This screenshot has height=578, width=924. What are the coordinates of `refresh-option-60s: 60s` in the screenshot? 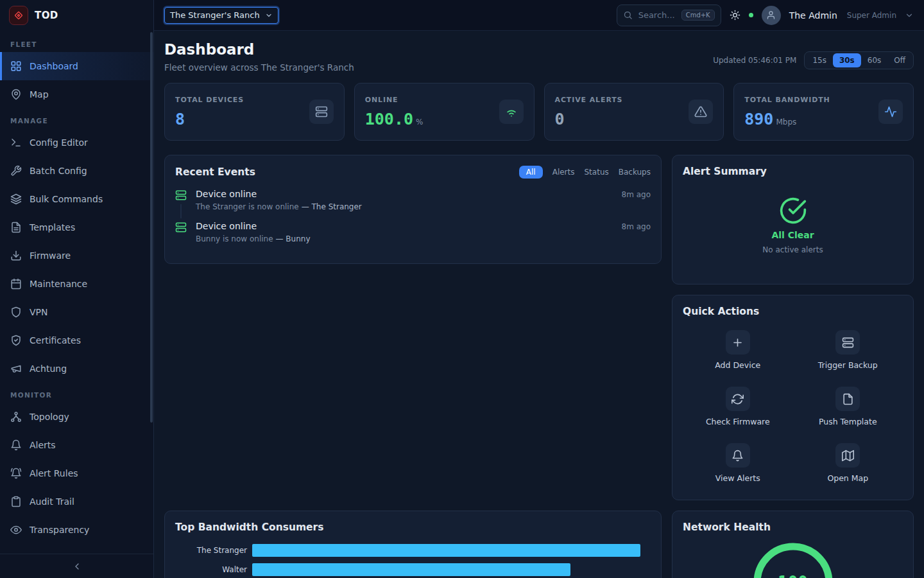 It's located at (875, 60).